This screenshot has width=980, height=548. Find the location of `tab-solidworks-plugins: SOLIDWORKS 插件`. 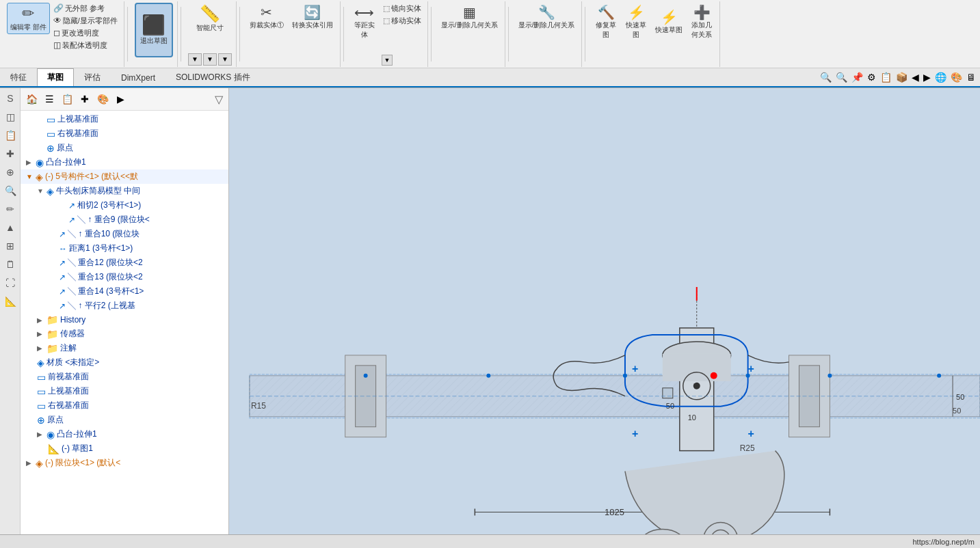

tab-solidworks-plugins: SOLIDWORKS 插件 is located at coordinates (213, 77).